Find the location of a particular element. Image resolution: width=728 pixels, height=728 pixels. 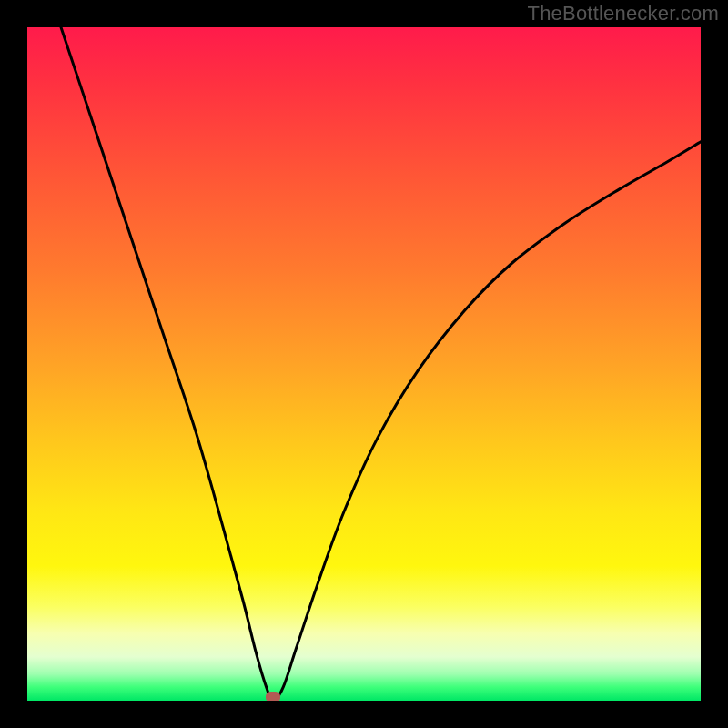

optimum-marker is located at coordinates (273, 696).